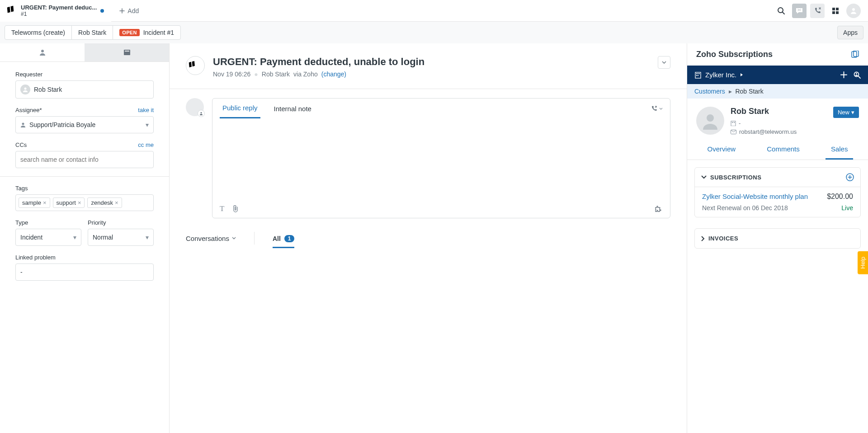  What do you see at coordinates (56, 11) in the screenshot?
I see `app-tab: URGENT: Payment deduc... #1` at bounding box center [56, 11].